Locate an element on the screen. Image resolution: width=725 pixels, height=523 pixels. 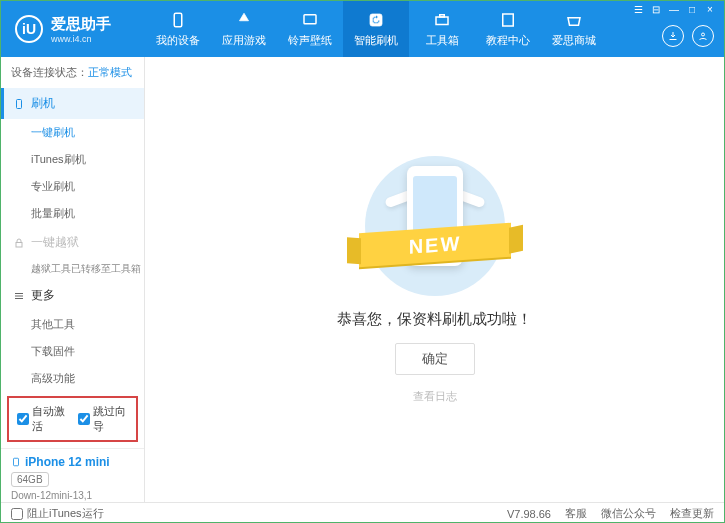
nav-label: 智能刷机 is located at coordinates (376, 40).